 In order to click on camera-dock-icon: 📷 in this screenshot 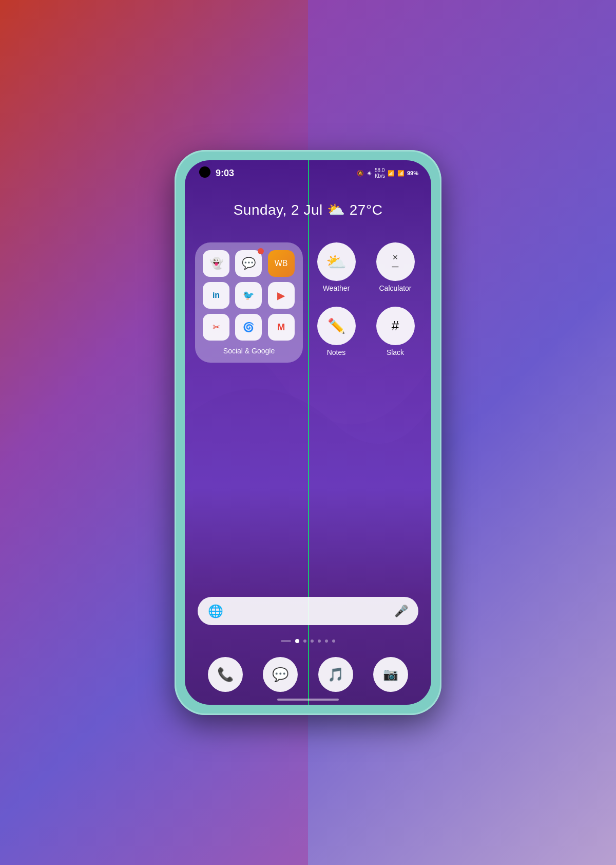, I will do `click(391, 674)`.